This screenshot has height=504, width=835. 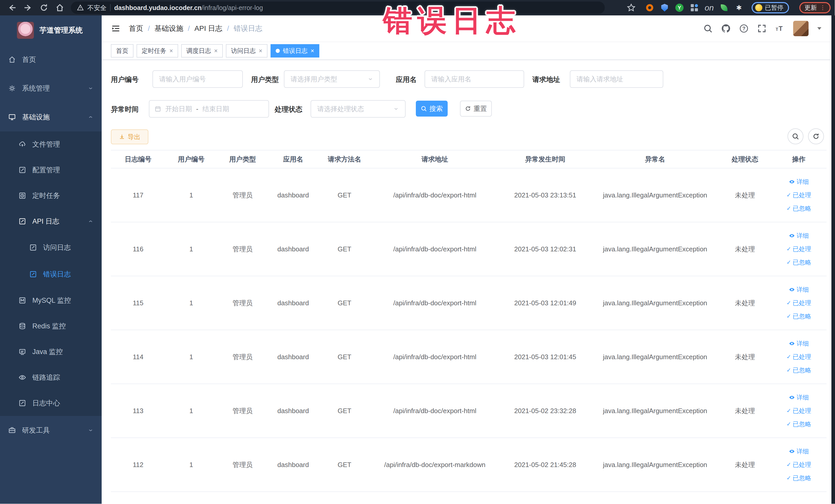 I want to click on reset-button: 重置, so click(x=476, y=108).